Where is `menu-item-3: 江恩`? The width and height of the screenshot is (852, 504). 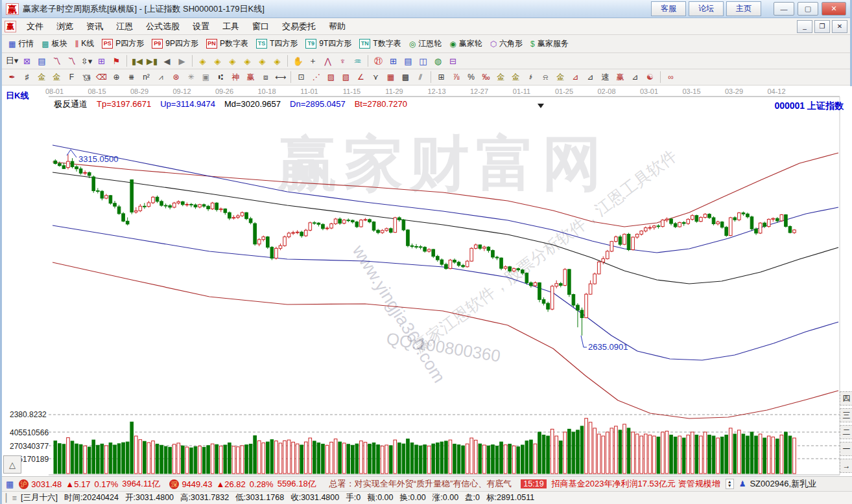
menu-item-3: 江恩 is located at coordinates (124, 27).